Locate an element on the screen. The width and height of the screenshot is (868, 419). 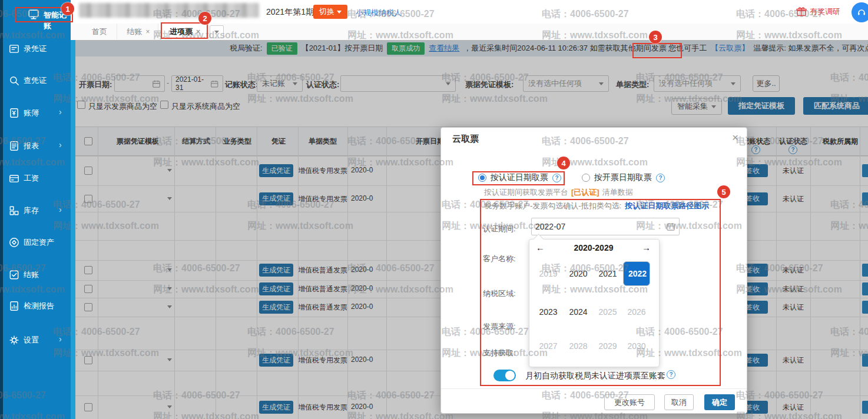
sidebar-item-voucher-entry: 录凭证 is located at coordinates (35, 49).